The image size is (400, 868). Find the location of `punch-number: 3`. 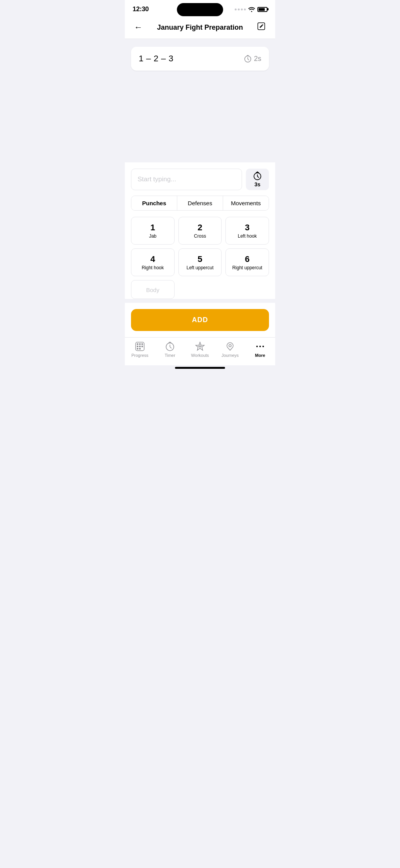

punch-number: 3 is located at coordinates (247, 228).